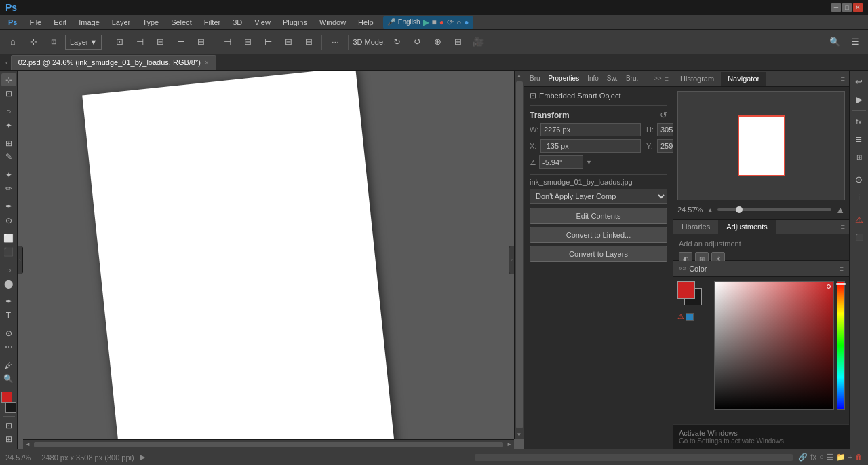 This screenshot has width=868, height=465. I want to click on tool-clone: ✒, so click(9, 206).